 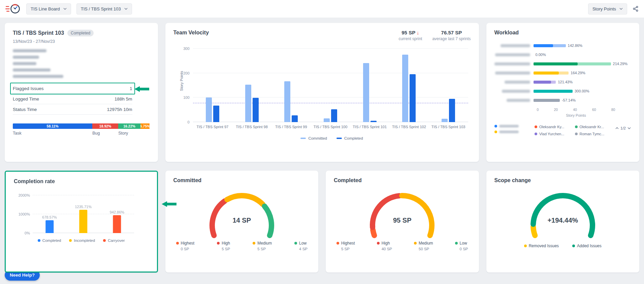 I want to click on redacted-legend-name, so click(x=509, y=132).